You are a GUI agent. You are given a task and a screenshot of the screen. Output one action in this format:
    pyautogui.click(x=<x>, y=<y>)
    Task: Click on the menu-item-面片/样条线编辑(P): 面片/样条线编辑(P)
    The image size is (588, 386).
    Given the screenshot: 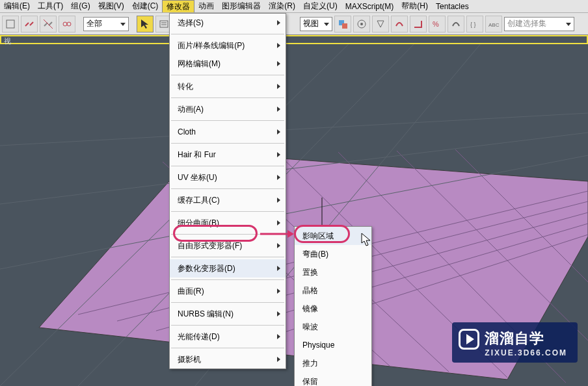 What is the action you would take?
    pyautogui.click(x=228, y=45)
    